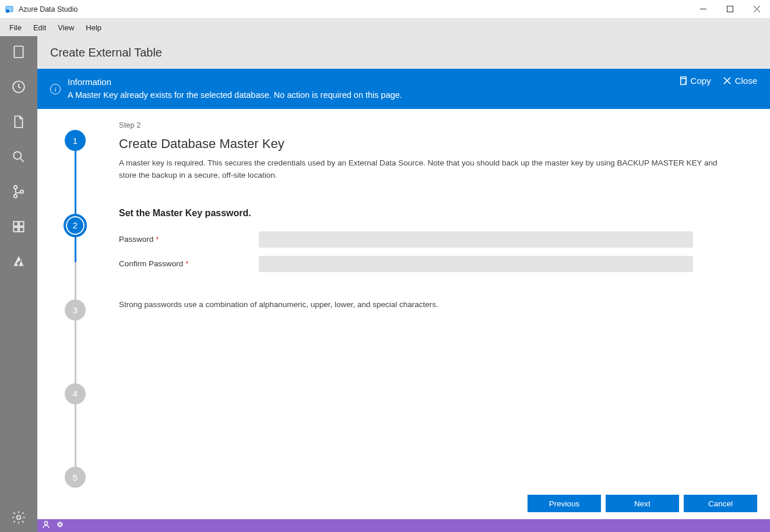  What do you see at coordinates (75, 226) in the screenshot?
I see `step-2: 2` at bounding box center [75, 226].